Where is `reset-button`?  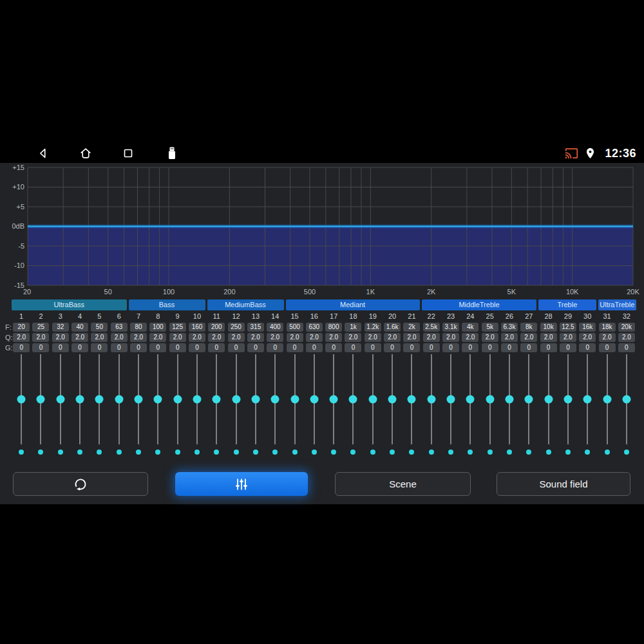
reset-button is located at coordinates (80, 484).